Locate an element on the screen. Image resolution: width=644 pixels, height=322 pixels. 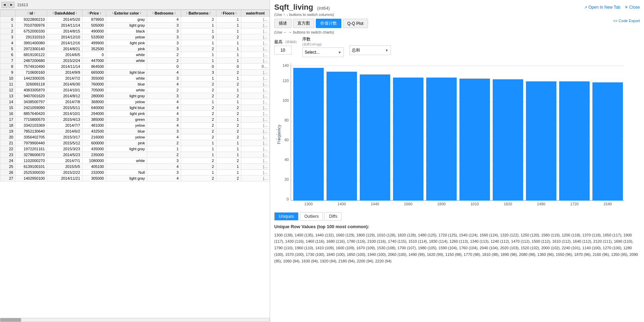
tab-histogram: 直方图 is located at coordinates (304, 24).